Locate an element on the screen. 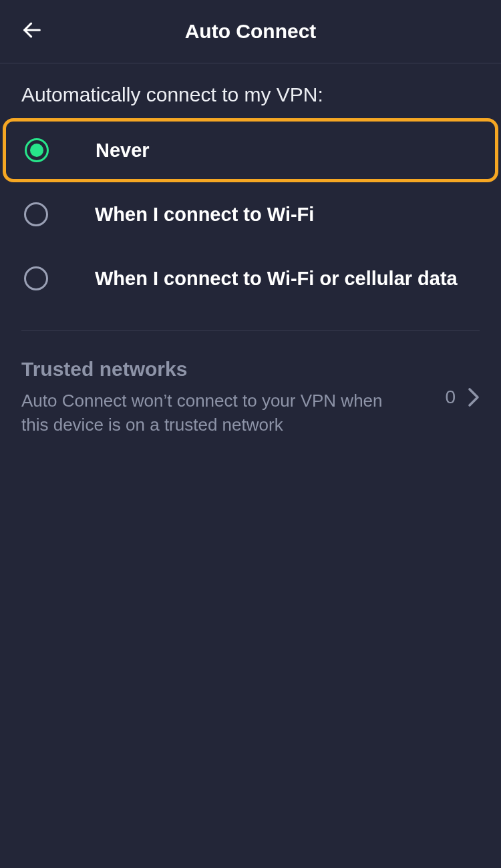  arrow-left-icon is located at coordinates (32, 31).